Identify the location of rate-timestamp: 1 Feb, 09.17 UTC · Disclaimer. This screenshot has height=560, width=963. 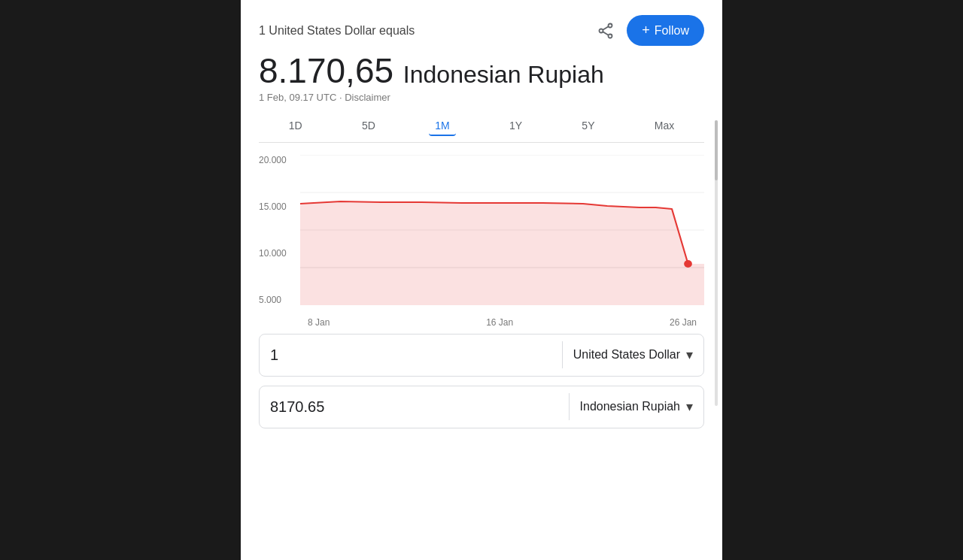
(482, 98).